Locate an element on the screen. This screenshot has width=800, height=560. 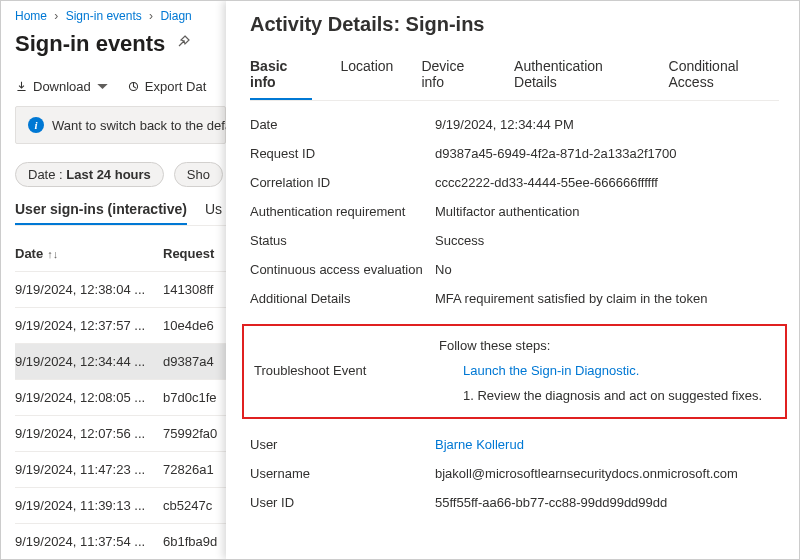
field-status-key: Status is located at coordinates (342, 240).